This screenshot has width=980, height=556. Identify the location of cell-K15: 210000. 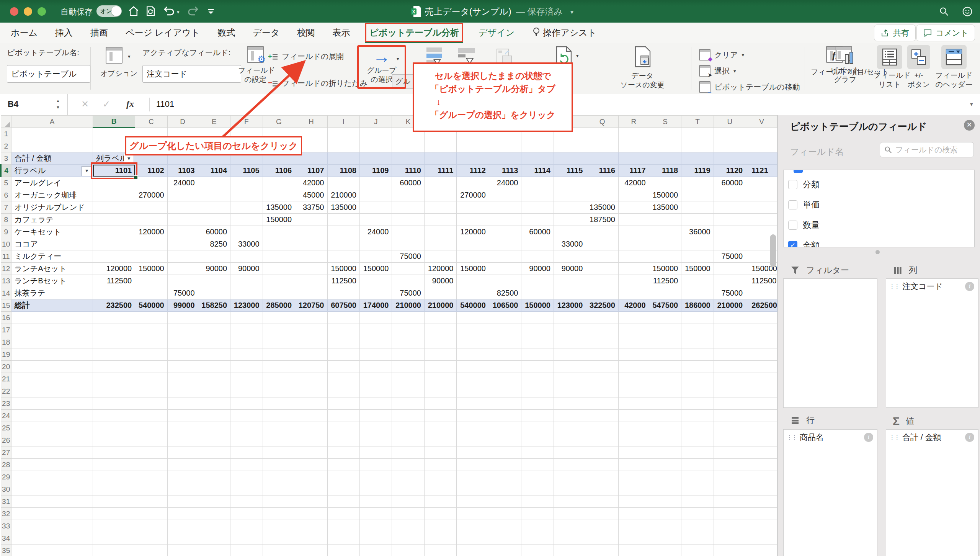
(408, 306).